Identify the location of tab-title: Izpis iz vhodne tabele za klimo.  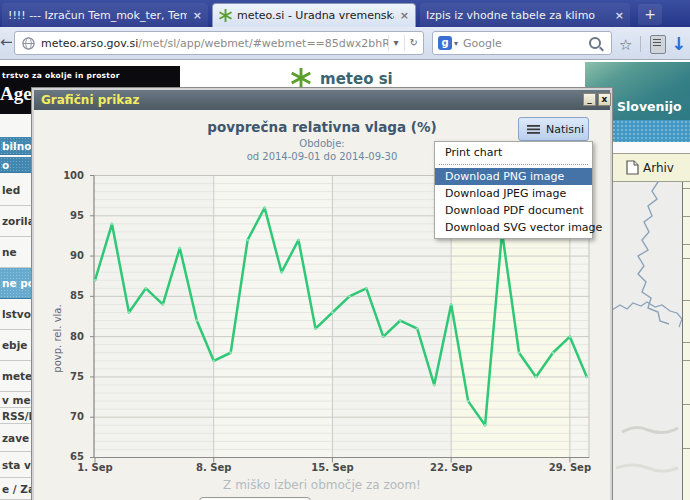
(518, 16).